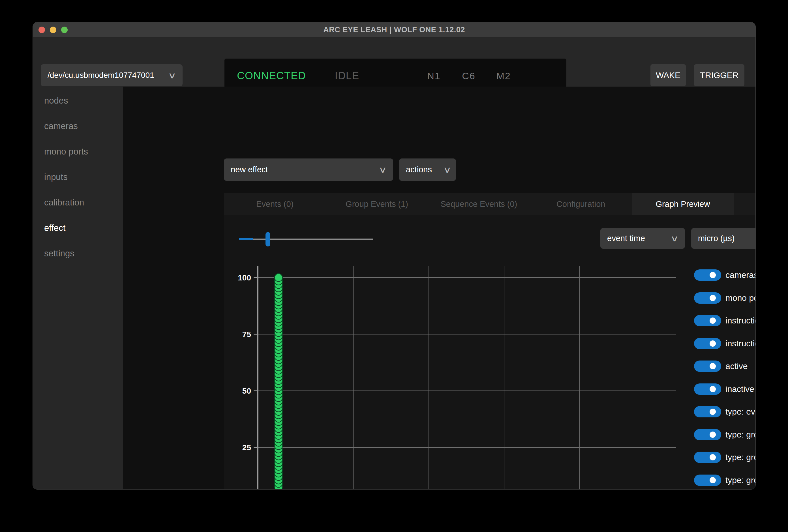  I want to click on slider-fill, so click(246, 239).